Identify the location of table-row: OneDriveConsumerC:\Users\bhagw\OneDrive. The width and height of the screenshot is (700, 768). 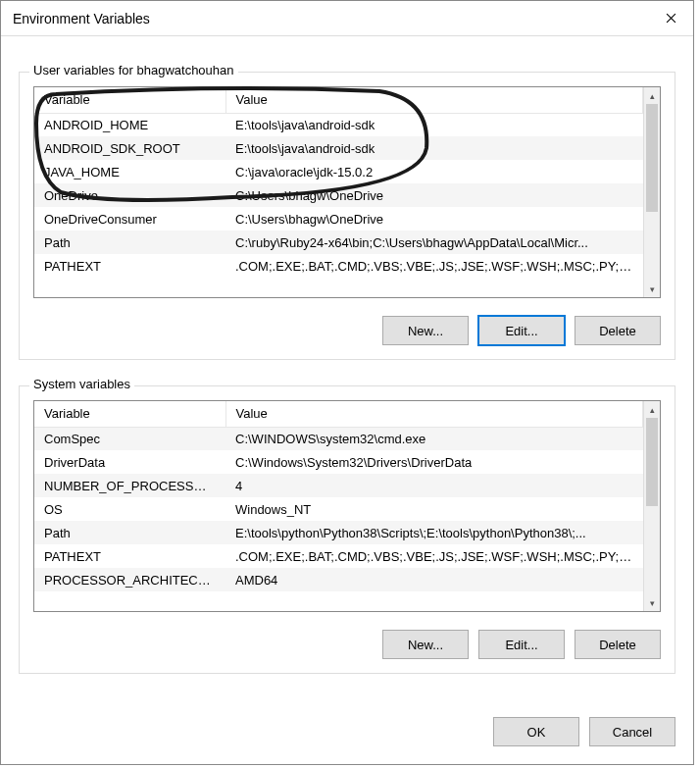
(339, 219).